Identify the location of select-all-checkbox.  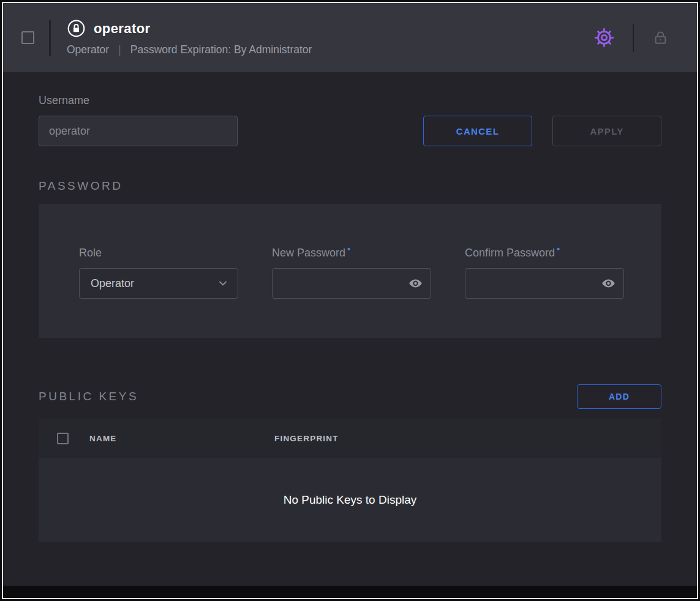
(62, 438).